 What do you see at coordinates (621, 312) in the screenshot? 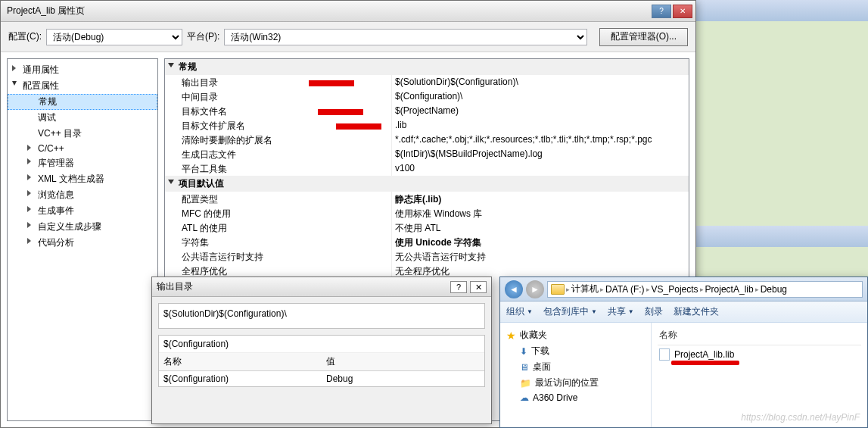
I see `share-button: 共享▼` at bounding box center [621, 312].